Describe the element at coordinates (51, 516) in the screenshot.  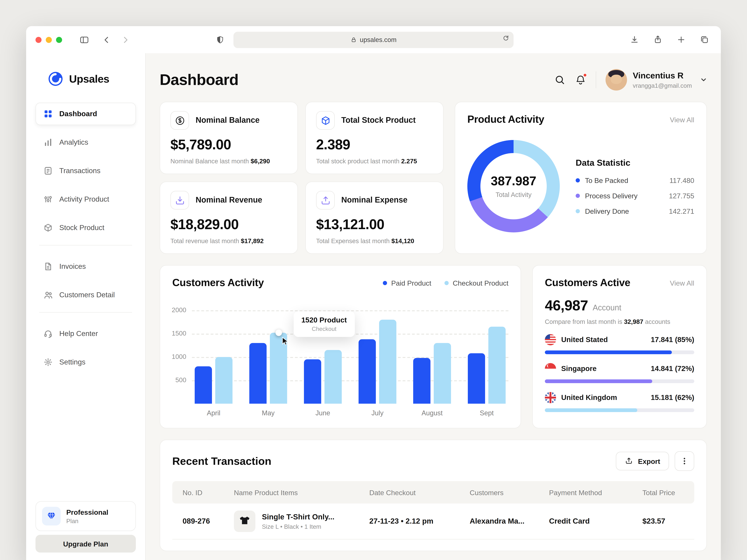
I see `plan-diamond-icon` at that location.